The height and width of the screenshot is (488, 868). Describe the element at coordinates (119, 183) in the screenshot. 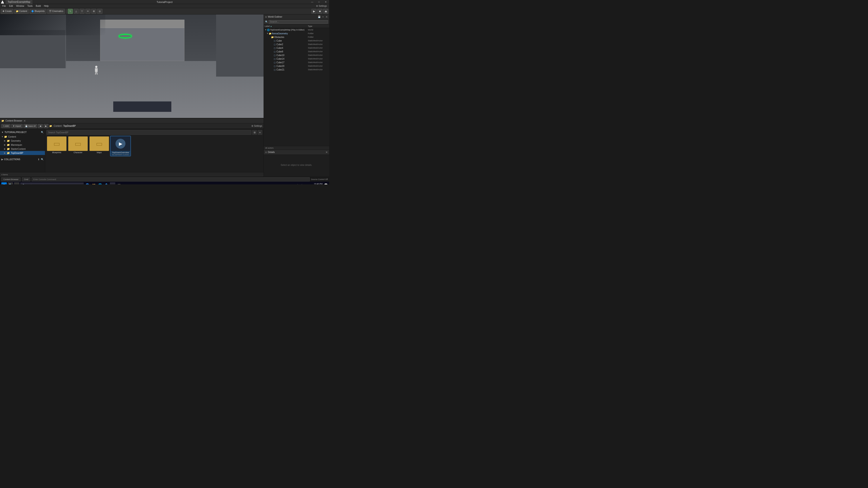

I see `taskbar-unreal: 🎮` at that location.